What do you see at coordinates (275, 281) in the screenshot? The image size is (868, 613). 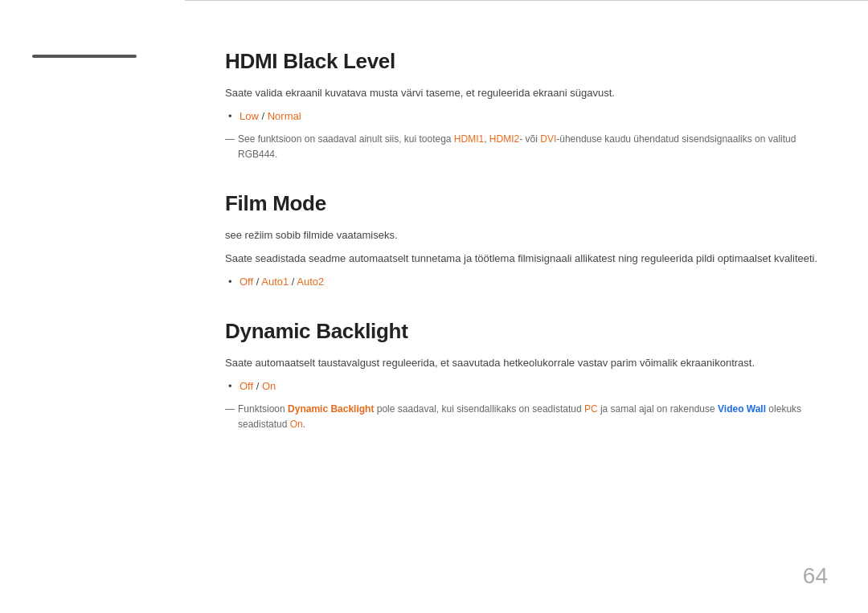 I see `bullet-auto1: Auto1` at bounding box center [275, 281].